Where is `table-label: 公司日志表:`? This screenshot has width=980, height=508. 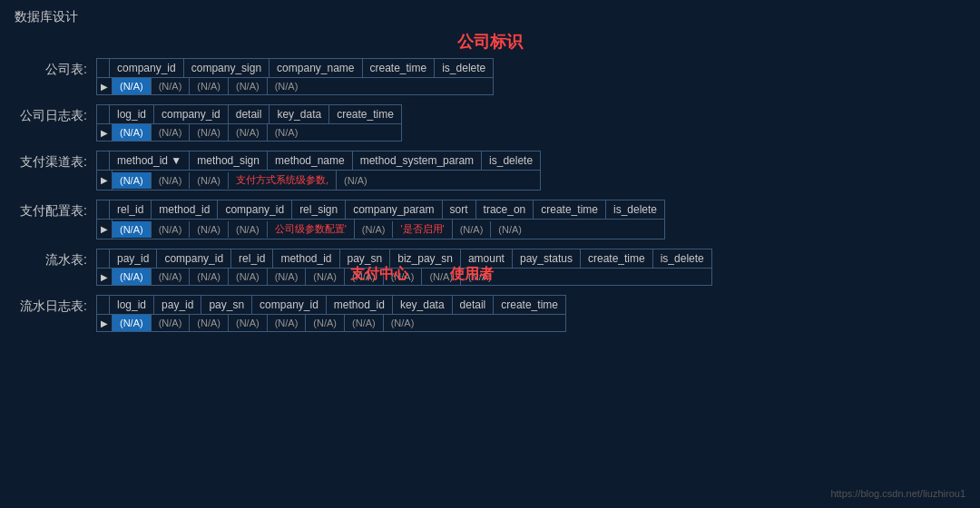
table-label: 公司日志表: is located at coordinates (55, 114).